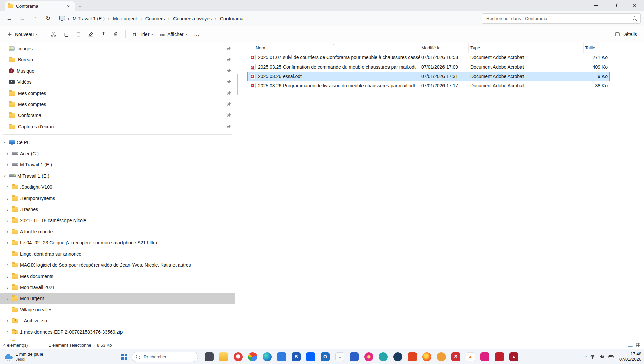 This screenshot has height=364, width=644. What do you see at coordinates (429, 76) in the screenshot?
I see `file-row: 2025.03.26 essai.odt 07/01/2026 17:31 Do…` at bounding box center [429, 76].